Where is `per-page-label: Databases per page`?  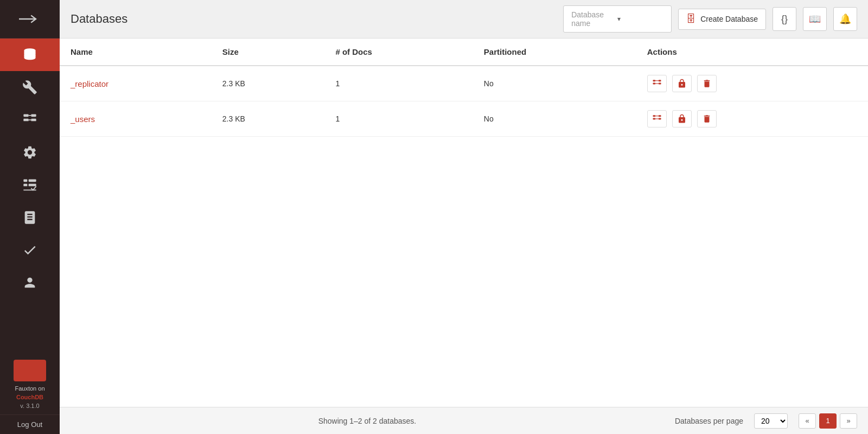 per-page-label: Databases per page is located at coordinates (709, 421).